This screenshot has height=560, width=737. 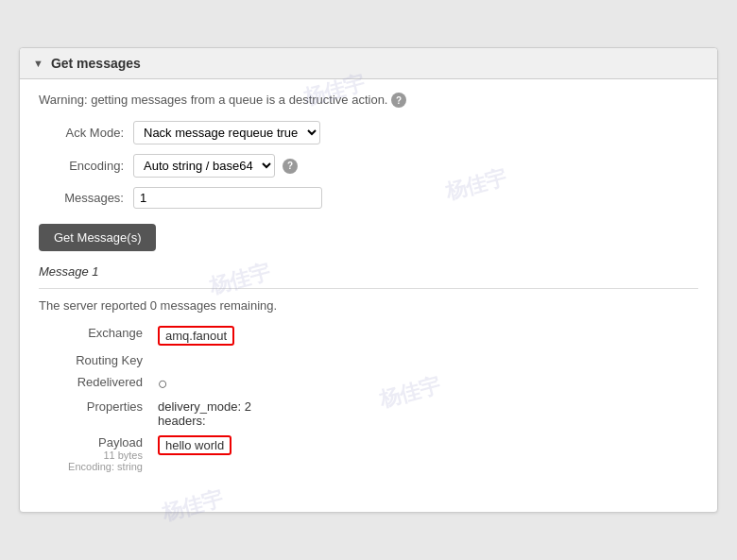 I want to click on ack-mode-label: Ack Mode:, so click(x=81, y=132).